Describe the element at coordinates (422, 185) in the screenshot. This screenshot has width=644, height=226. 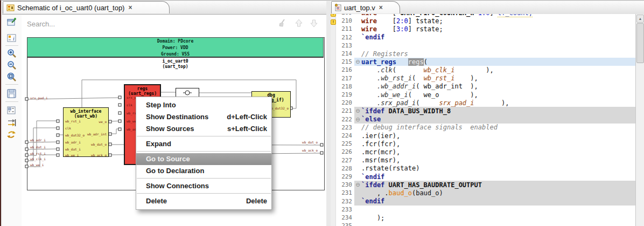
I see `code-text: `ifdef UART_HAS_BAUDRATE_OUTPUT` at that location.